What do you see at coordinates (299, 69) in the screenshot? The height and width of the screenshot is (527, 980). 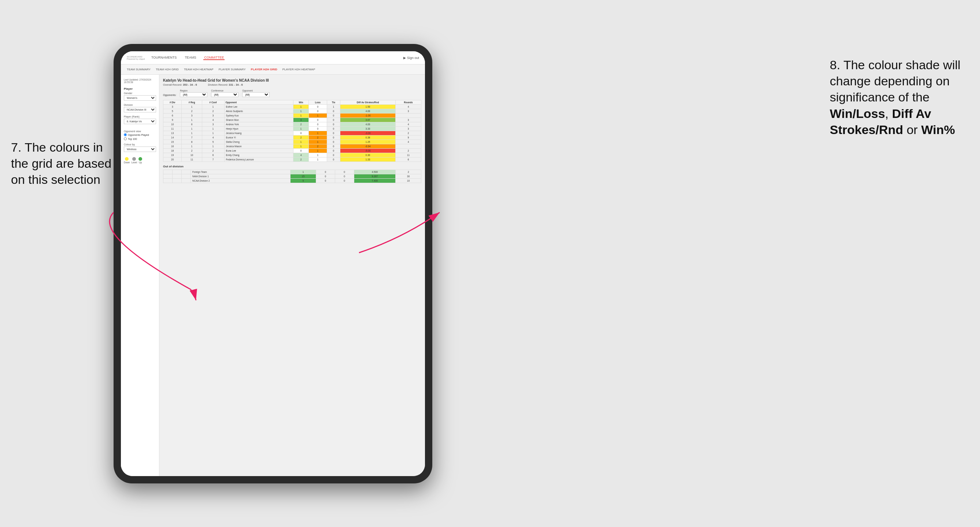 I see `subnav-player-h2h-heatmap: PLAYER H2H HEATMAP` at bounding box center [299, 69].